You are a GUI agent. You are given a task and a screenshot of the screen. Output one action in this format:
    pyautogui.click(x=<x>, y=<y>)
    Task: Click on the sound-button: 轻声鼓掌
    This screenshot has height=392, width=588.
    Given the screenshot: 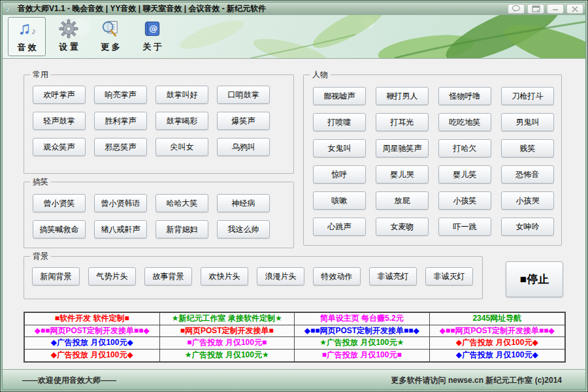 What is the action you would take?
    pyautogui.click(x=59, y=121)
    